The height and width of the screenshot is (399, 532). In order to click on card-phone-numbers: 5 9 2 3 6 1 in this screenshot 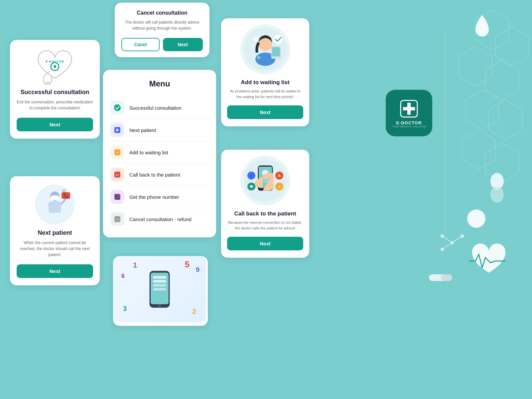, I will do `click(160, 291)`.